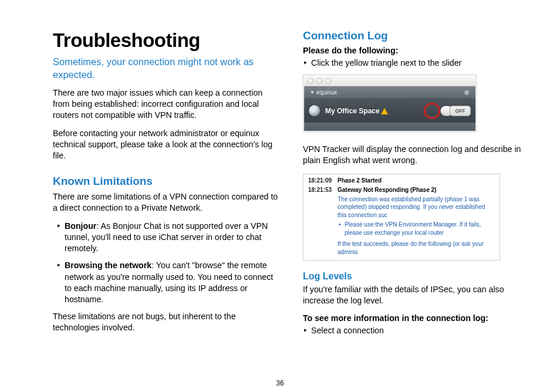 Image resolution: width=560 pixels, height=392 pixels. Describe the element at coordinates (456, 111) in the screenshot. I see `connection-toggle: OFF` at that location.